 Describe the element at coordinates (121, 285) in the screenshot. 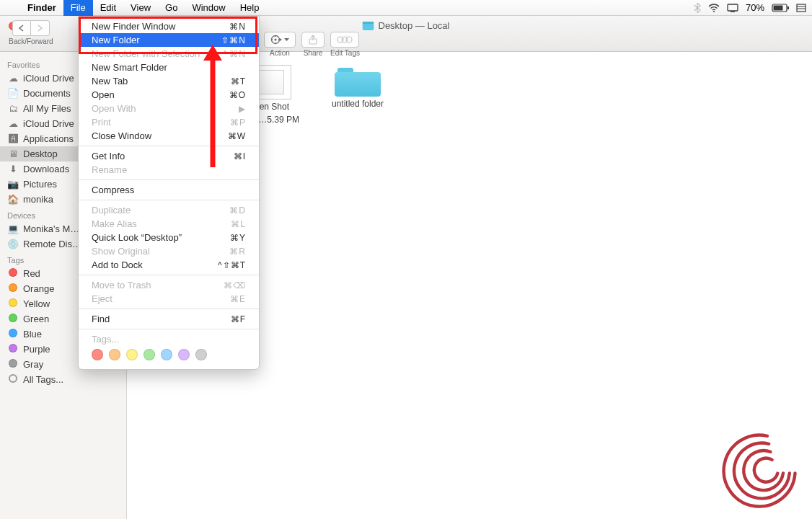

I see `menu-item-label: Move to Trash` at that location.